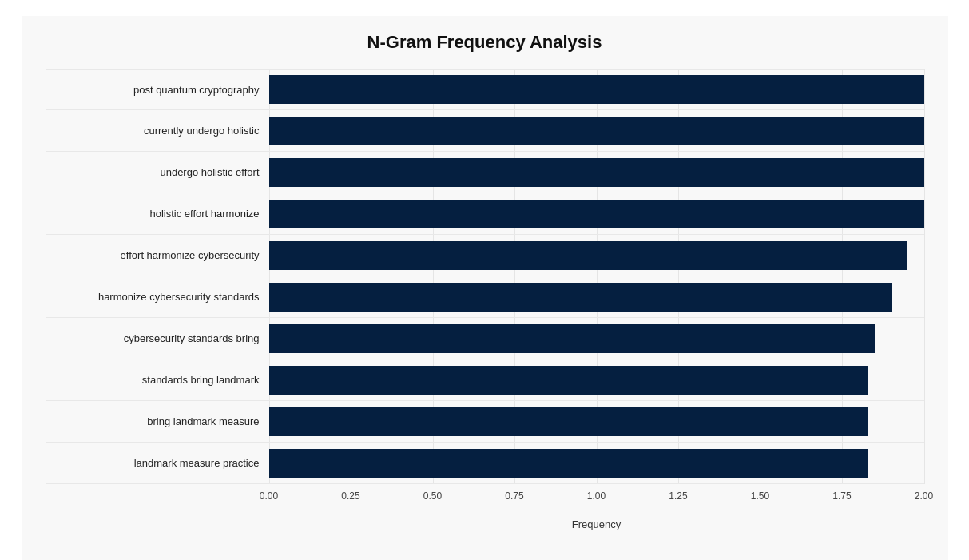  What do you see at coordinates (350, 496) in the screenshot?
I see `x-tick: 0.25` at bounding box center [350, 496].